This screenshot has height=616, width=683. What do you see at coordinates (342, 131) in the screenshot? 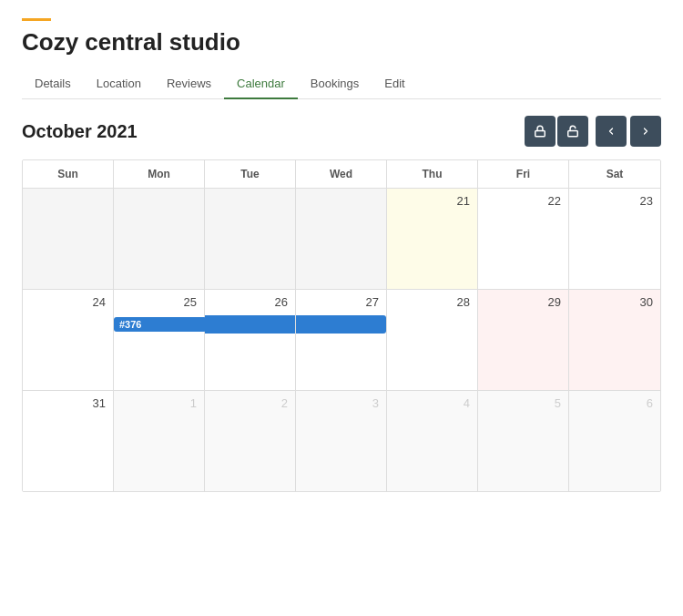
I see `calendar-header: October 2021` at bounding box center [342, 131].